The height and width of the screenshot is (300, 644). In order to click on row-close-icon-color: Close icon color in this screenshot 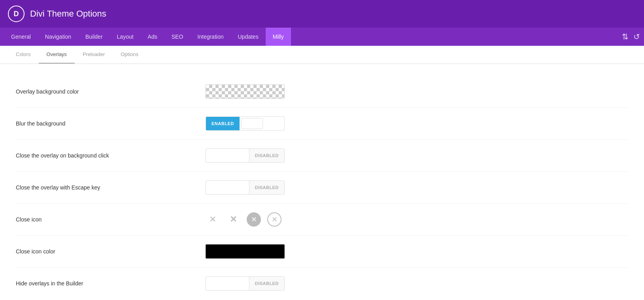, I will do `click(322, 252)`.